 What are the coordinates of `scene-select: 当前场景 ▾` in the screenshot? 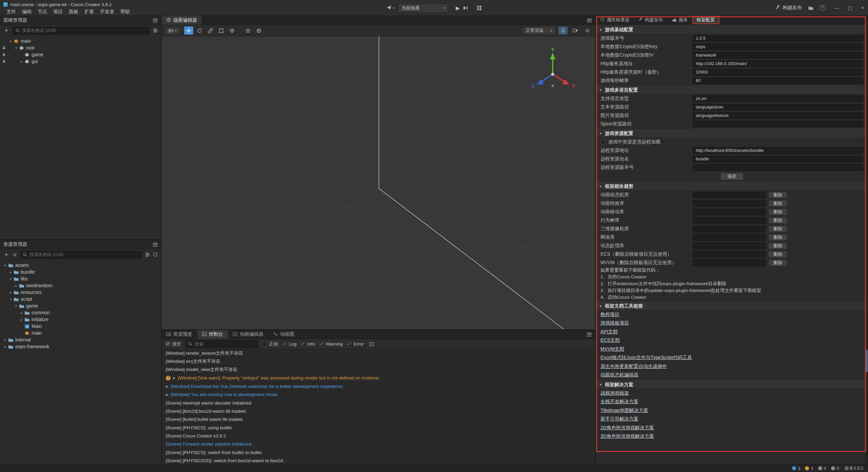 It's located at (423, 8).